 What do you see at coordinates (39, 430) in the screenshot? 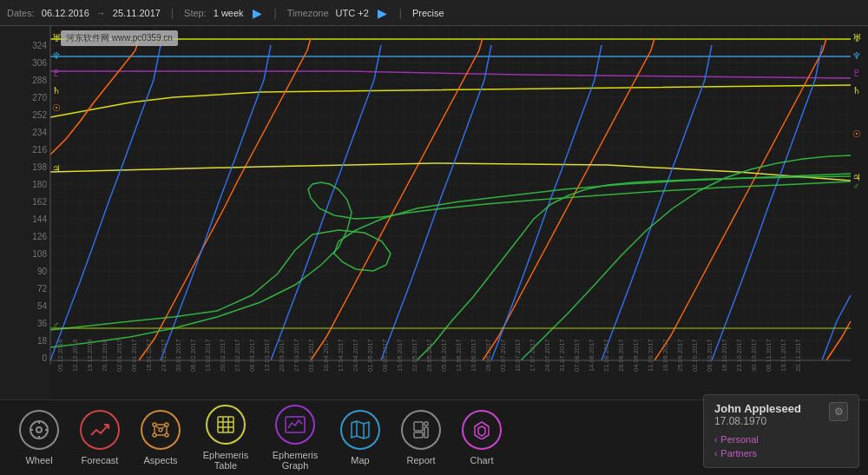
I see `wheel-icon` at bounding box center [39, 430].